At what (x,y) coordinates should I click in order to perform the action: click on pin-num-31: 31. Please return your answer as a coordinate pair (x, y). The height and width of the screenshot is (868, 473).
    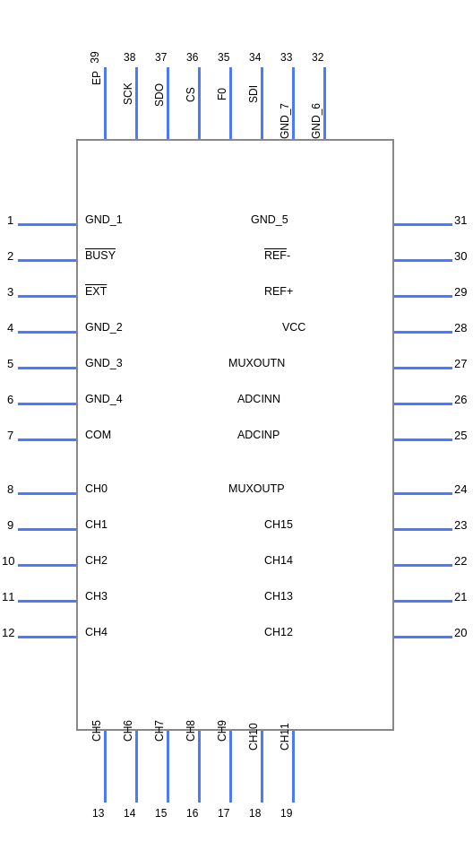
    Looking at the image, I should click on (460, 221).